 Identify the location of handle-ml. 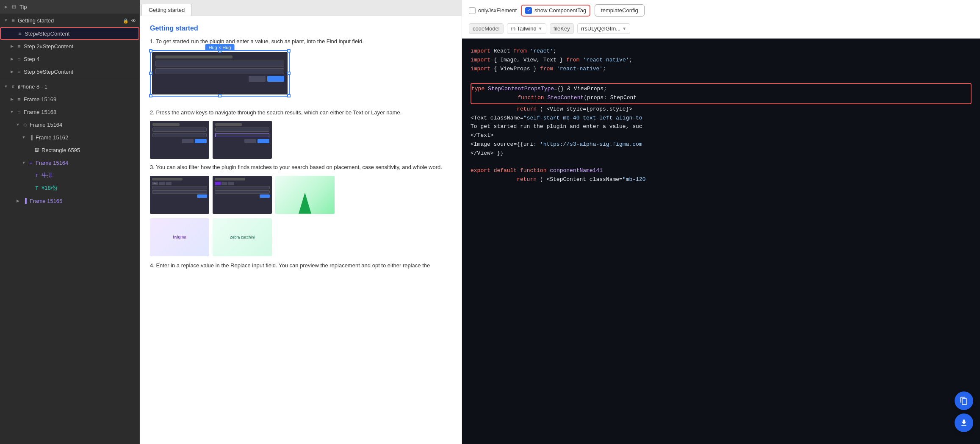
(151, 73).